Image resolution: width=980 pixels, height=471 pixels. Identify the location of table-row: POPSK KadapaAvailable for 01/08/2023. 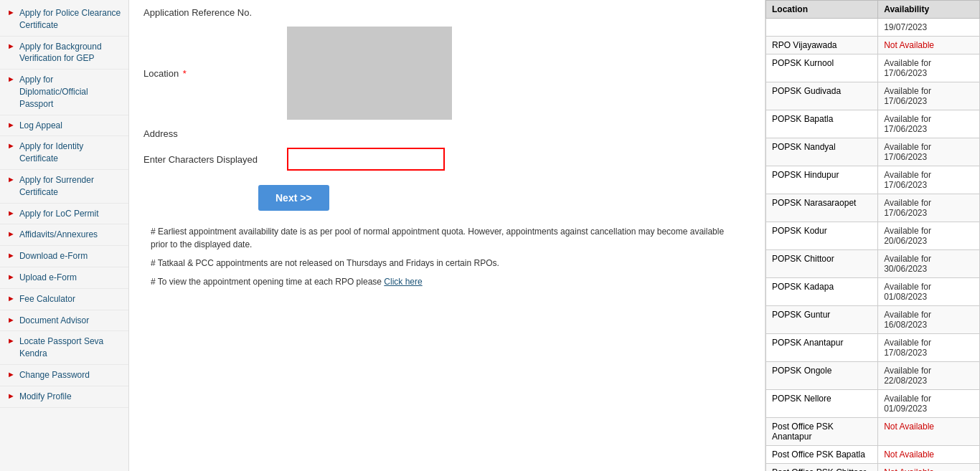
(873, 292).